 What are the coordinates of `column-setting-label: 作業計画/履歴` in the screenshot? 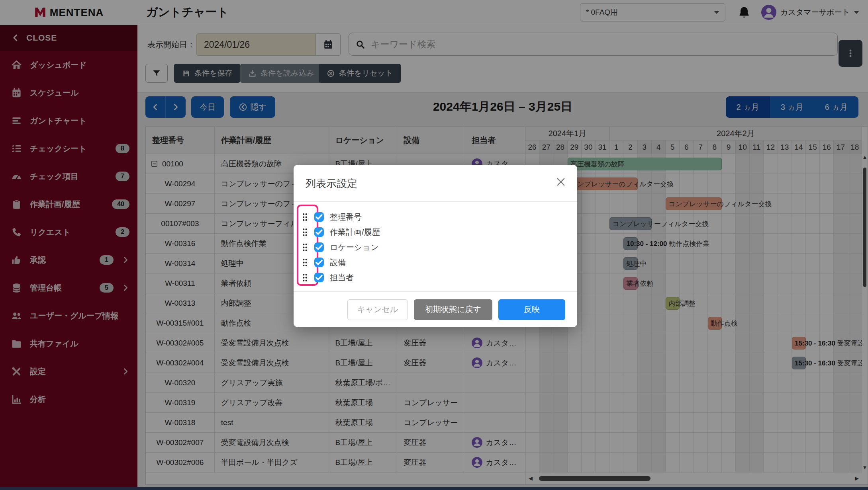 It's located at (355, 232).